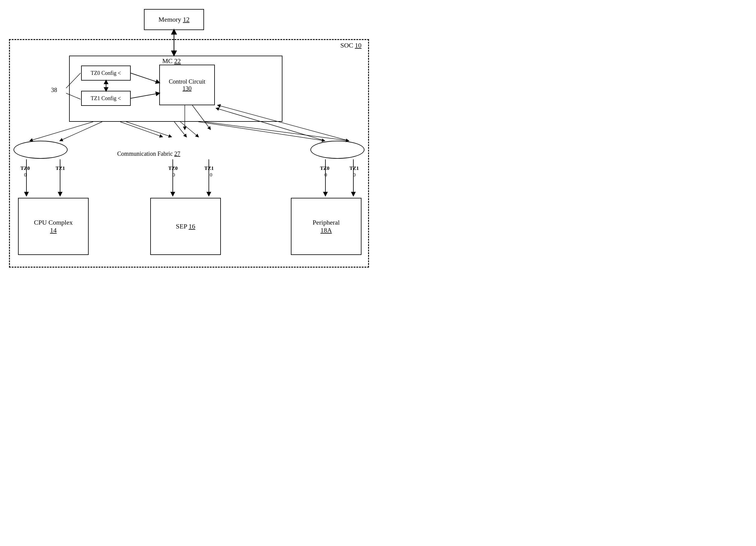 This screenshot has height=546, width=756. I want to click on tz0-label-right: TZ0, so click(325, 168).